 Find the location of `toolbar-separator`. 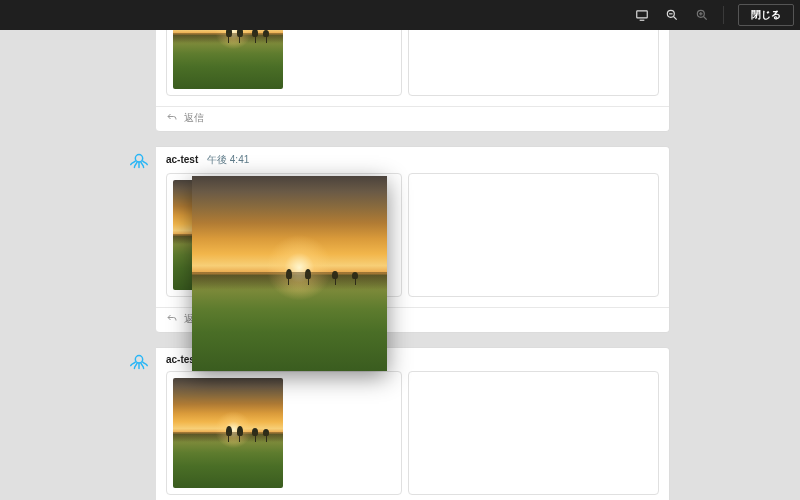

toolbar-separator is located at coordinates (724, 15).